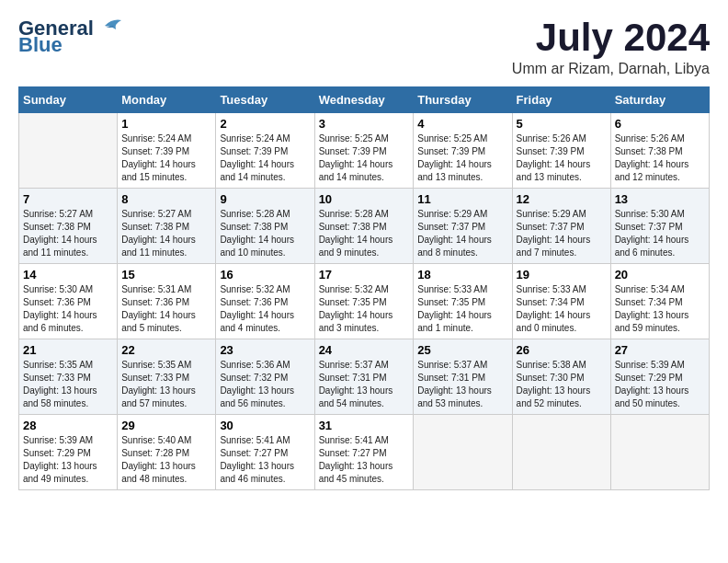  I want to click on calendar-cell: 16 Sunrise: 5:32 AM Sunset: 7:36 PM Dayl…, so click(265, 302).